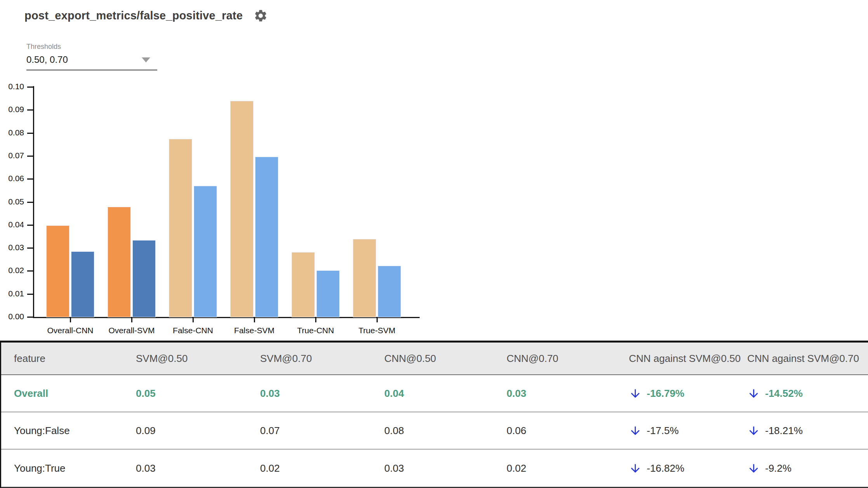 Image resolution: width=868 pixels, height=488 pixels. I want to click on column-header-cnn-050: CNN@0.50, so click(446, 358).